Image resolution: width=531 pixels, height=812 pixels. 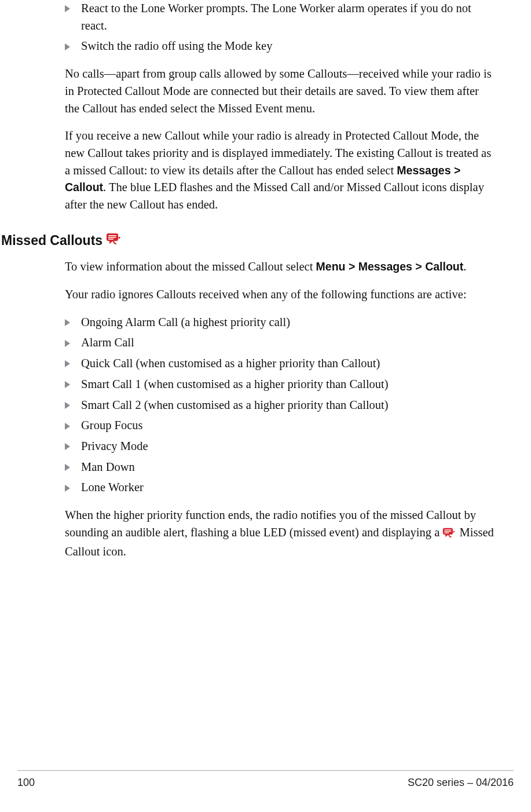 What do you see at coordinates (280, 17) in the screenshot?
I see `list-item: React to the Lone Worker prompts. The Lo…` at bounding box center [280, 17].